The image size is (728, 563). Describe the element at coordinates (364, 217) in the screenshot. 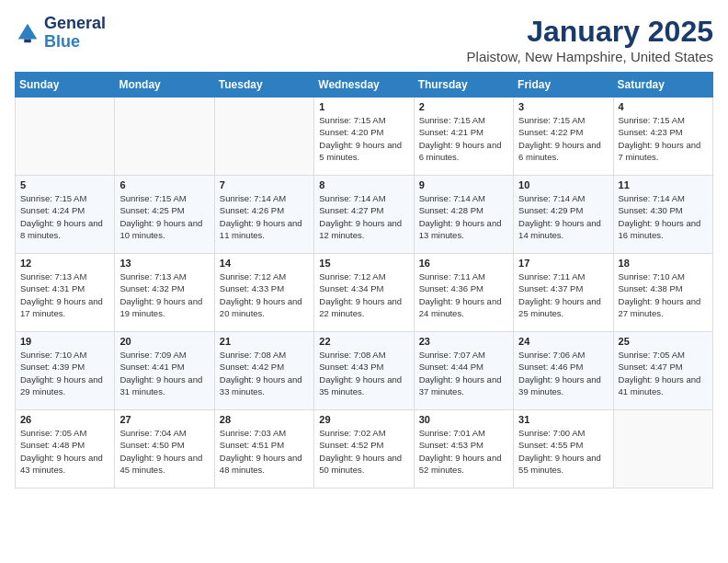

I see `day-info: Sunrise: 7:14 AMSunset: 4:27 PMDaylight:…` at that location.